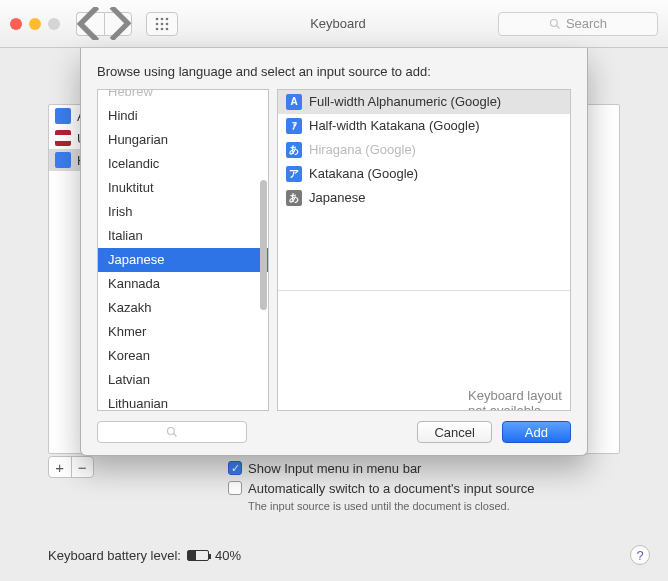 This screenshot has width=668, height=581. Describe the element at coordinates (640, 555) in the screenshot. I see `help-button: ?` at that location.